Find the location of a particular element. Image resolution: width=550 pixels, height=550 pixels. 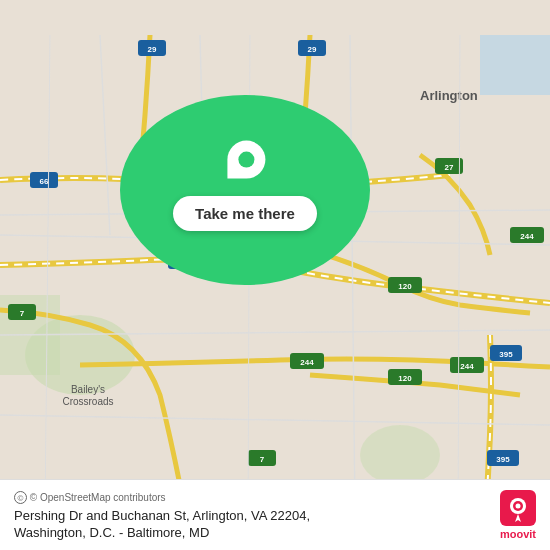

copyright-icon: © is located at coordinates (20, 498).